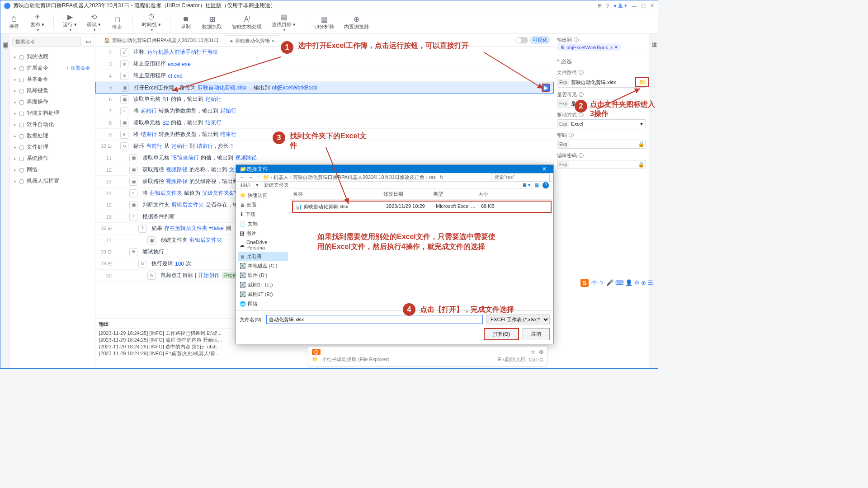  I want to click on grid-icon: ⊞, so click(599, 5).